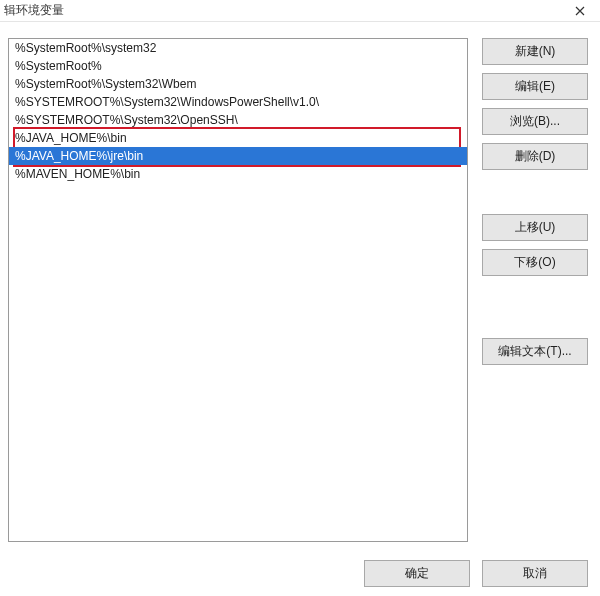 This screenshot has height=596, width=600. Describe the element at coordinates (535, 156) in the screenshot. I see `delete-button: 删除(D)` at that location.